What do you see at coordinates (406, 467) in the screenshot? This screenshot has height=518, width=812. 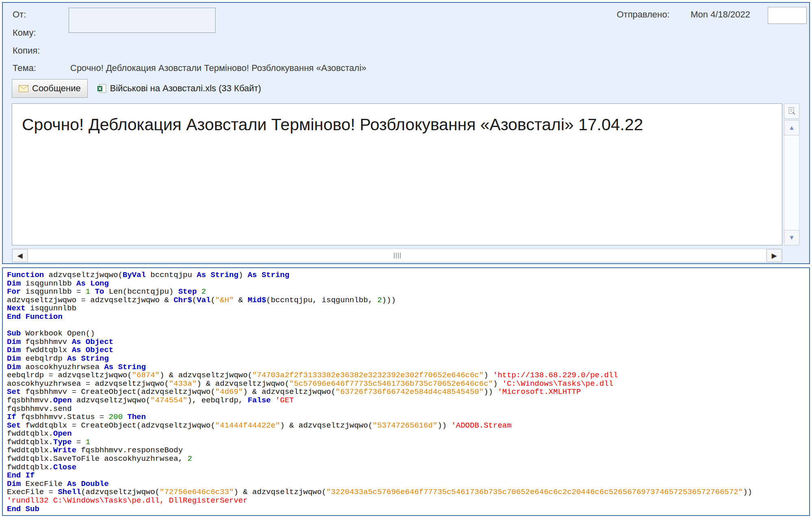 I see `code-line: fwddtqblx.Close` at bounding box center [406, 467].